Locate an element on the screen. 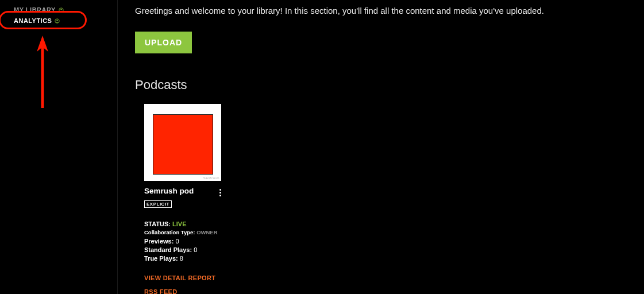 This screenshot has width=644, height=294. artwork-inner is located at coordinates (183, 145).